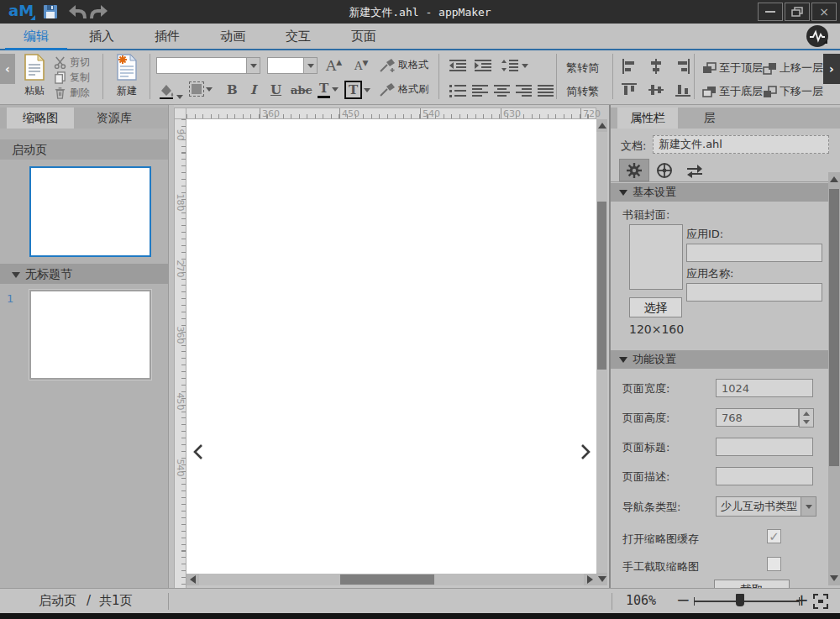 The image size is (840, 619). I want to click on next-page-arrow, so click(586, 453).